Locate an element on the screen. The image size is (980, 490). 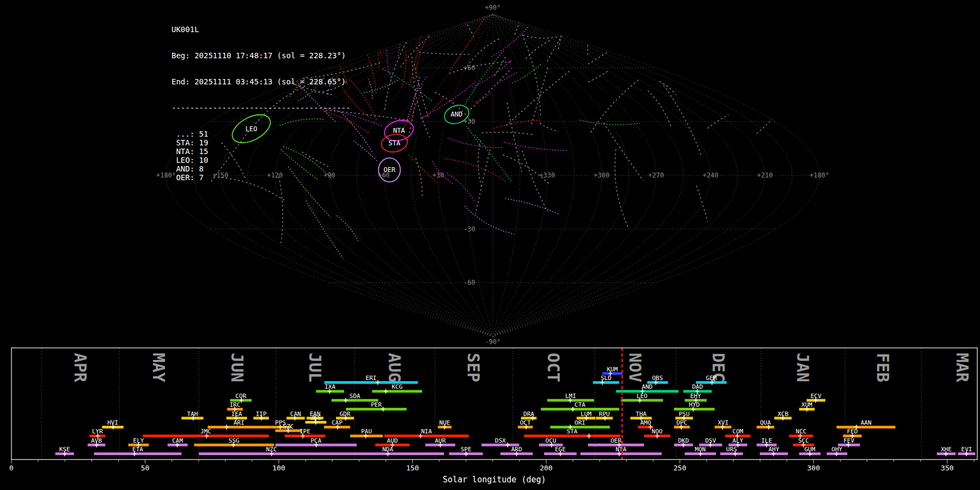
shower-label: AUR is located at coordinates (440, 441).